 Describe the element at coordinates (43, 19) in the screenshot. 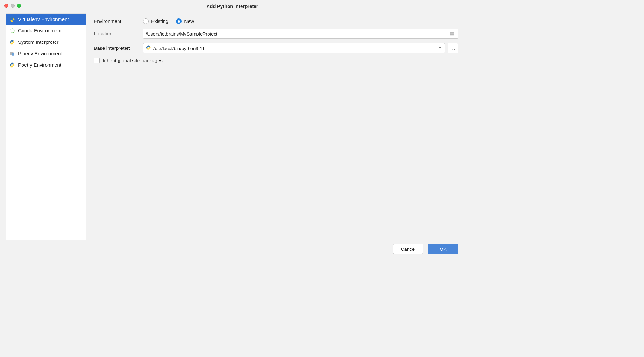

I see `sidebar-item-label: Virtualenv Environment` at that location.